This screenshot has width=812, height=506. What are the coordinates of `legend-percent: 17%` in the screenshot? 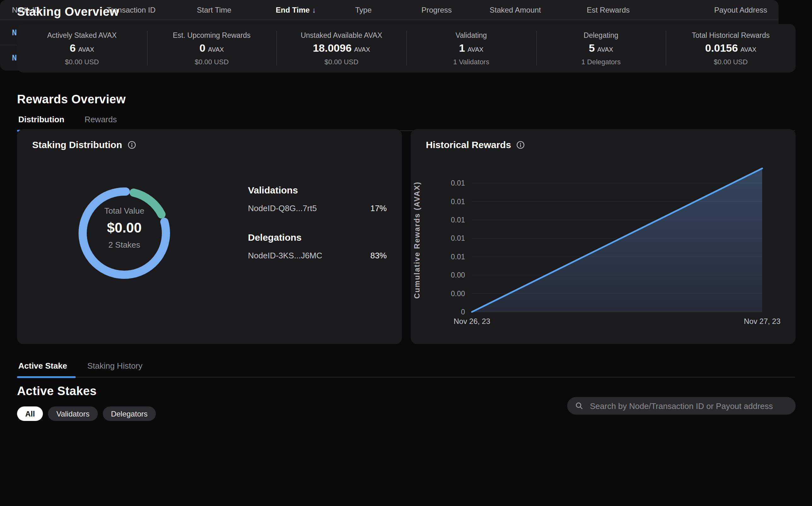 It's located at (379, 208).